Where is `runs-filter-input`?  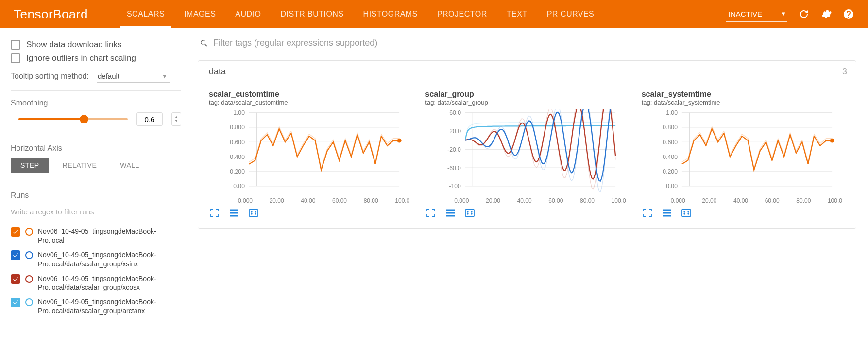 runs-filter-input is located at coordinates (96, 213).